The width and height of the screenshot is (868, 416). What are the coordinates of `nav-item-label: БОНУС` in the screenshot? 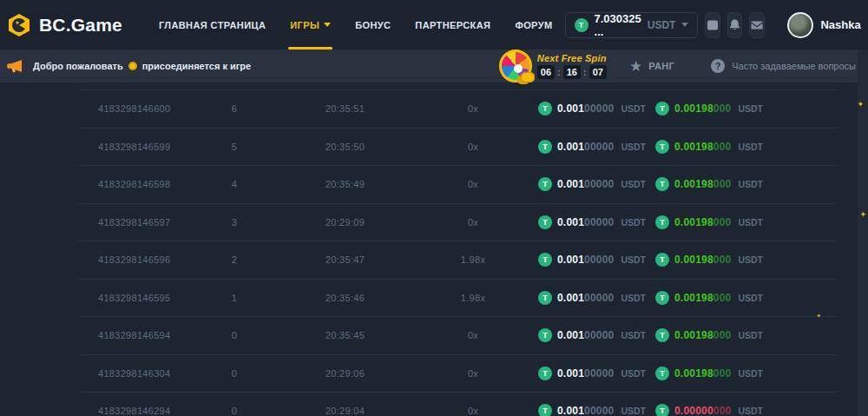 It's located at (373, 25).